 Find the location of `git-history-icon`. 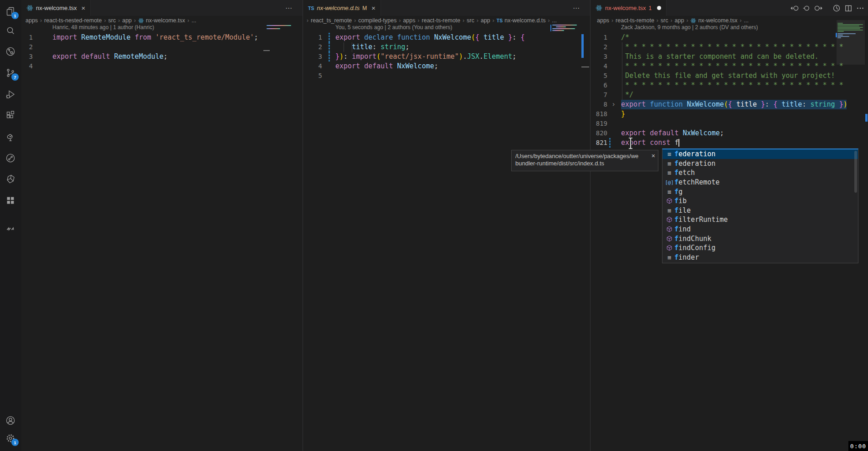

git-history-icon is located at coordinates (10, 158).